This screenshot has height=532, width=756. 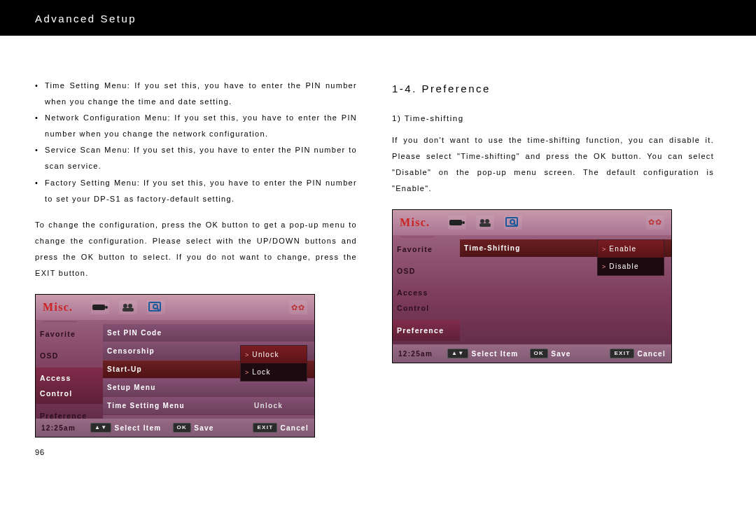 What do you see at coordinates (532, 290) in the screenshot?
I see `tv-body: Favorite OSD Access Control Preference T…` at bounding box center [532, 290].